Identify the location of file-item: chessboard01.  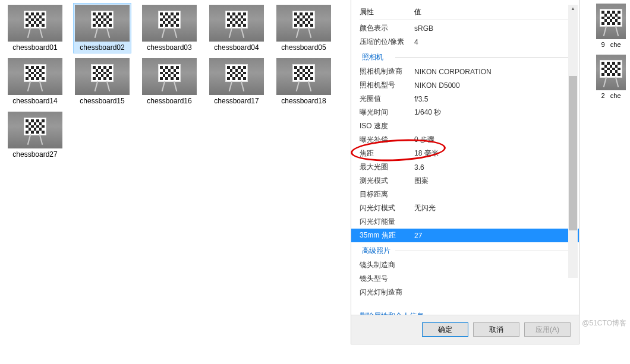
(35, 29).